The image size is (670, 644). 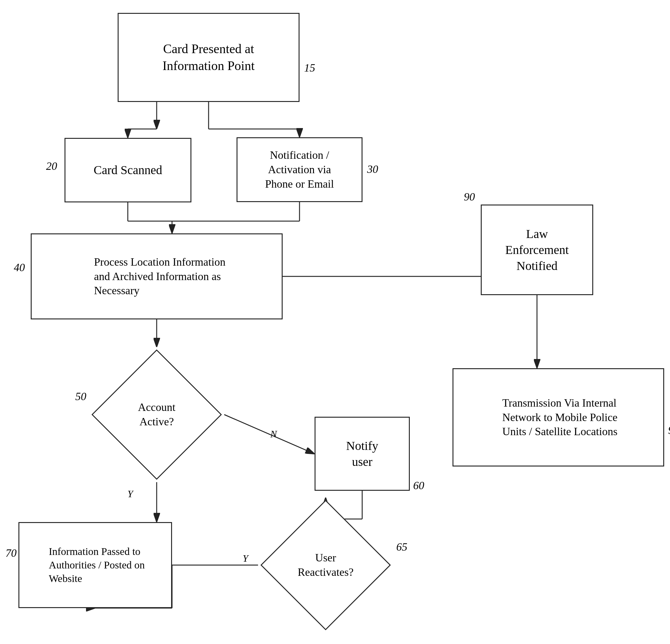 What do you see at coordinates (419, 485) in the screenshot?
I see `num-60: 60` at bounding box center [419, 485].